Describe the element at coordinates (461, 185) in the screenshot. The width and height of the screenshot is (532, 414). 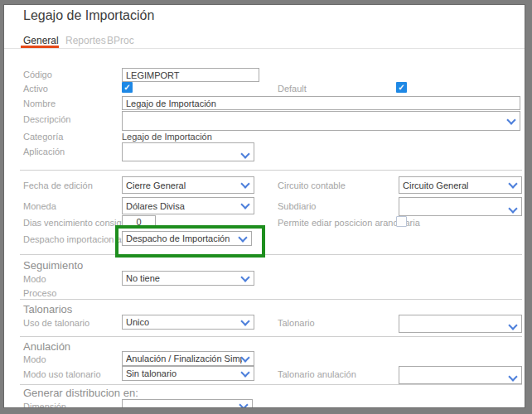
I see `circuito-contable-combo: Circuito General` at that location.